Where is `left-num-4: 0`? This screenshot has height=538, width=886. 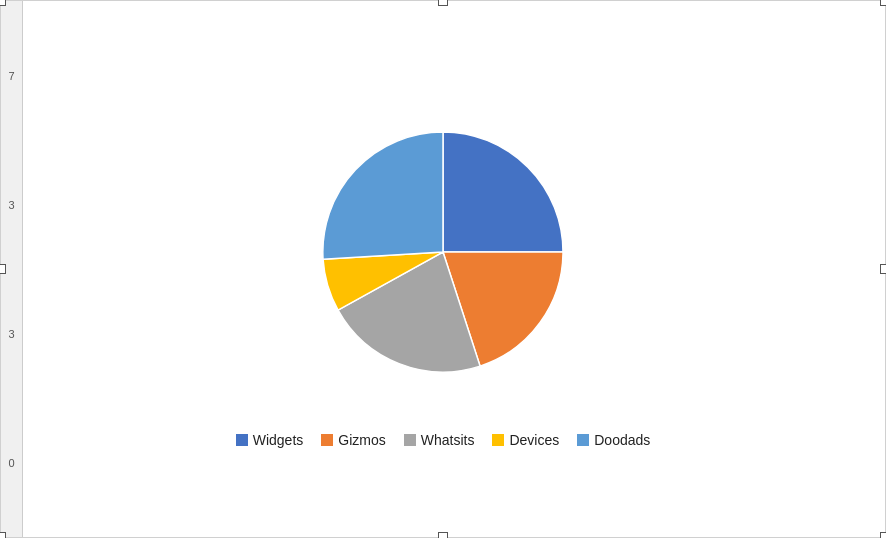 left-num-4: 0 is located at coordinates (11, 463).